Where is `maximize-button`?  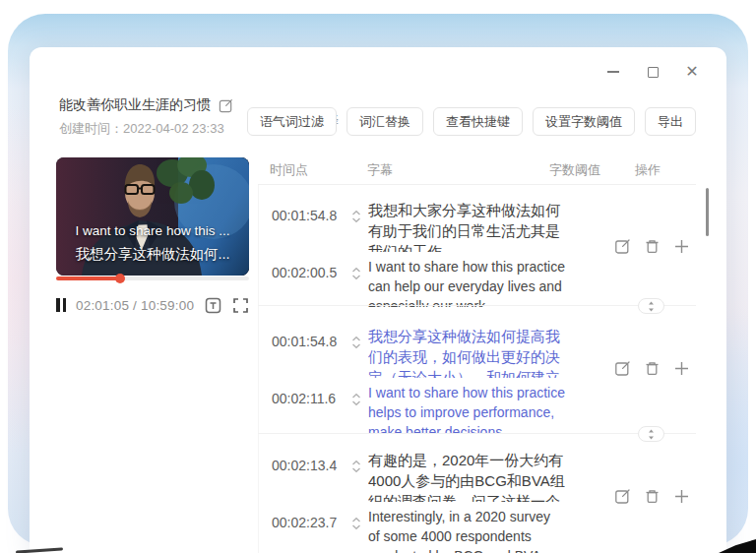 maximize-button is located at coordinates (653, 72).